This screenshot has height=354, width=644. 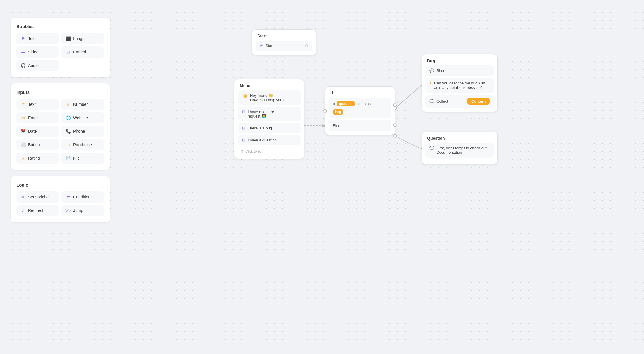 What do you see at coordinates (460, 85) in the screenshot?
I see `bug-describe-item: T Can you describe the bug with as many …` at bounding box center [460, 85].